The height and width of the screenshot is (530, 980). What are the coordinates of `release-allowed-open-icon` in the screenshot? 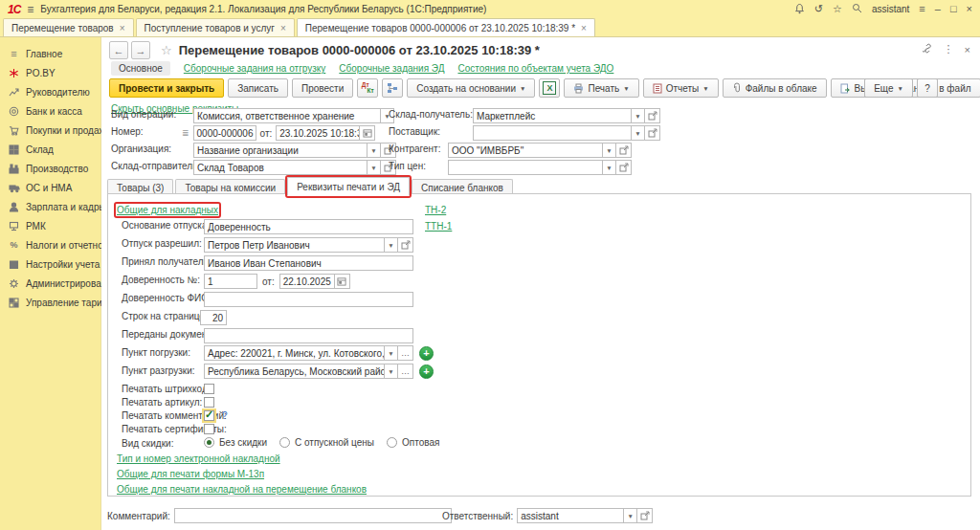 It's located at (406, 245).